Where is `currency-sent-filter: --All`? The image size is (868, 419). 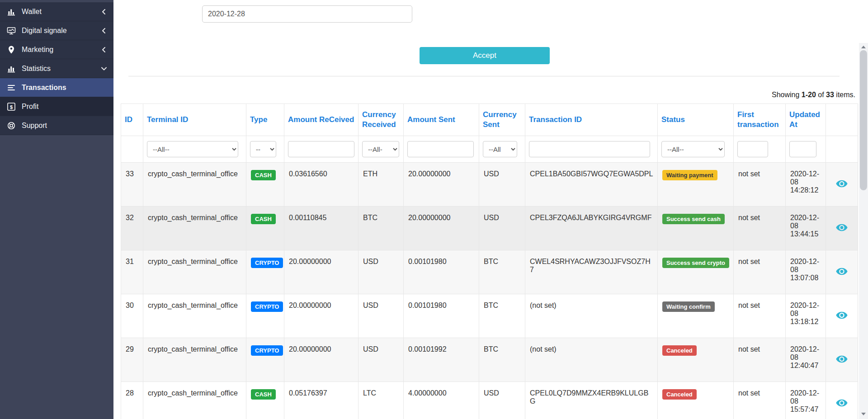 currency-sent-filter: --All is located at coordinates (500, 149).